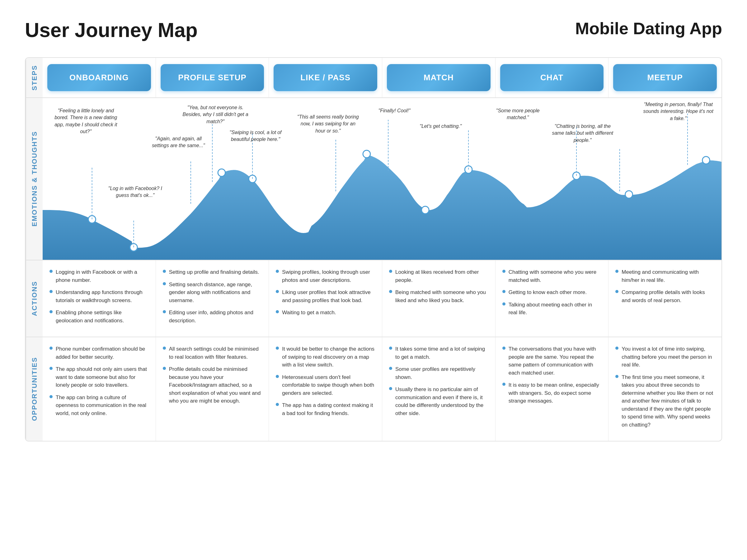 The image size is (747, 560). I want to click on bullet-item: All search settings could be minimised t…, so click(212, 353).